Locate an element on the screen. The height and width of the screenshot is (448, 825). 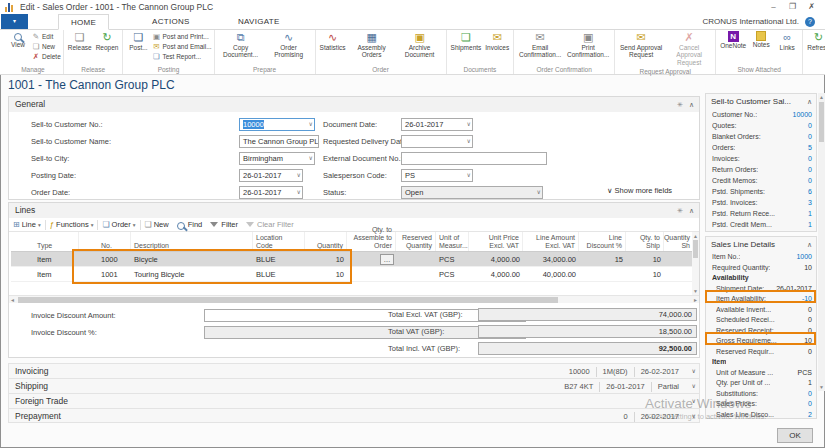
foreign-trade-fasttab: Foreign Trade ∨ is located at coordinates (354, 400).